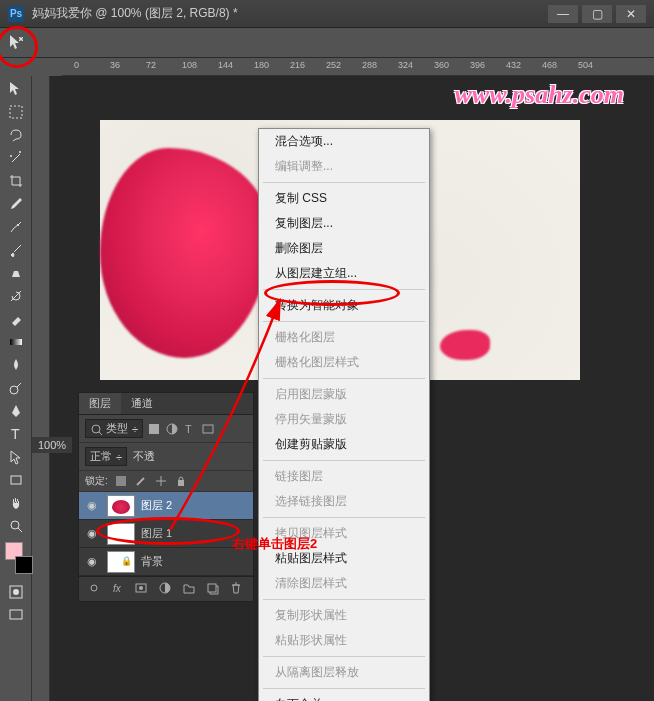 This screenshot has width=654, height=701. I want to click on color-swatch, so click(16, 553).